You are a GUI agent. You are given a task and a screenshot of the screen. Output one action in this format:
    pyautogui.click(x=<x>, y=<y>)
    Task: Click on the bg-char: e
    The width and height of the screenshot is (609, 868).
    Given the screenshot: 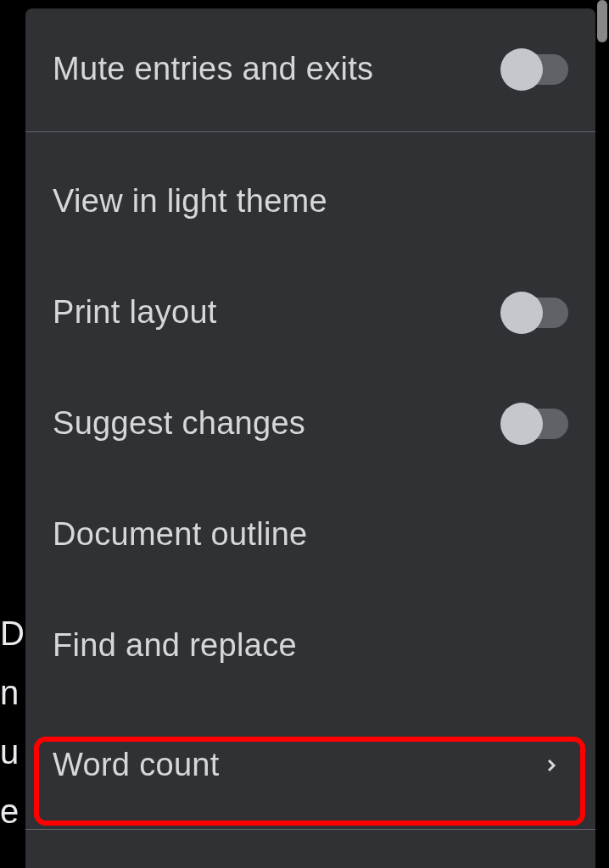 What is the action you would take?
    pyautogui.click(x=9, y=812)
    